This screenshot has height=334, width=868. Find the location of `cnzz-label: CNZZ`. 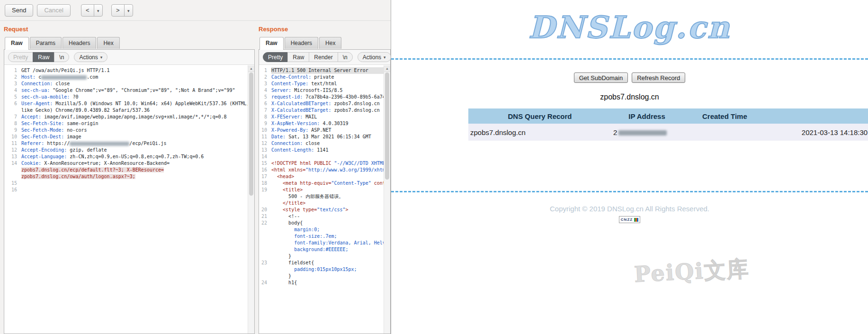

cnzz-label: CNZZ is located at coordinates (627, 220).